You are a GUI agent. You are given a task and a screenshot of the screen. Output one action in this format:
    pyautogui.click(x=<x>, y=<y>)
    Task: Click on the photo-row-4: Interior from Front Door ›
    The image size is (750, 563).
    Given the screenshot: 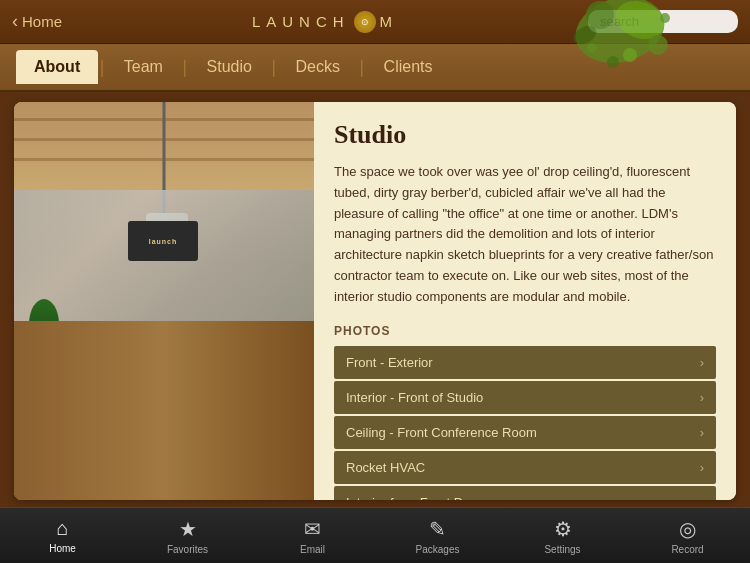 What is the action you would take?
    pyautogui.click(x=525, y=493)
    